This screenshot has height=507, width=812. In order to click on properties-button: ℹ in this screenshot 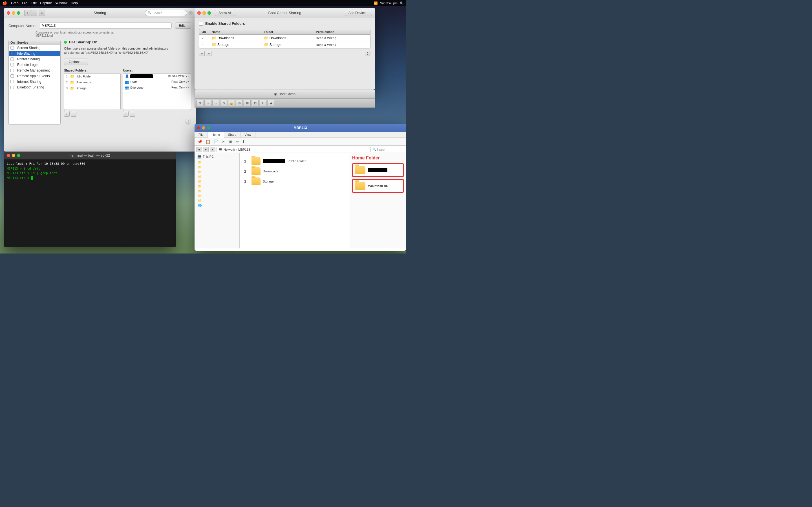, I will do `click(244, 142)`.